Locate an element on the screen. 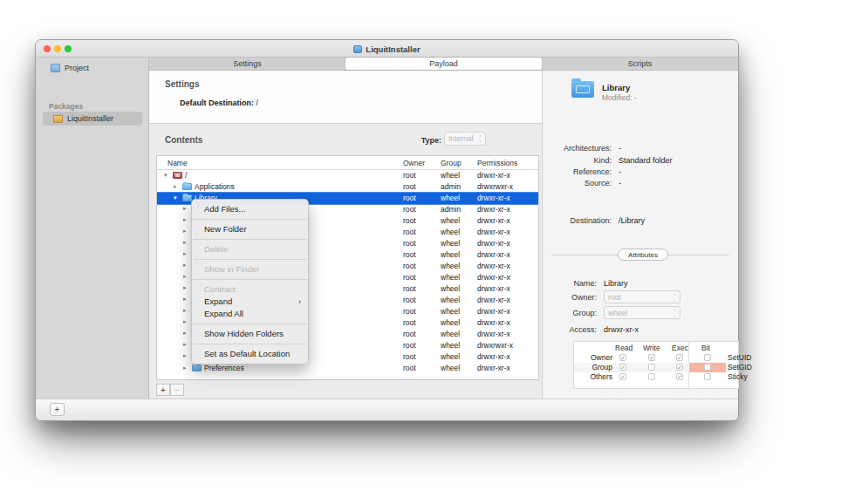  menu-item-new-folder: New Folder is located at coordinates (250, 229).